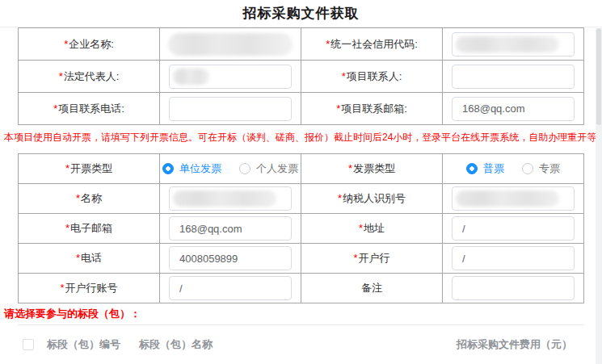  I want to click on table-row: *开票类型 单位发票 个人发票 *发票类型 普票, so click(301, 169).